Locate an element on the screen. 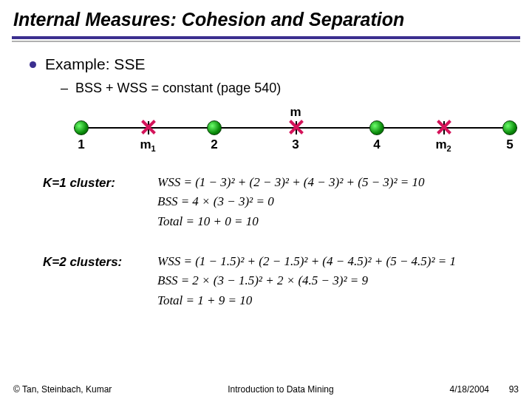 The image size is (532, 399). k2-wss: WSS = (1 − 1.5)² + (2 − 1.5)² + (4 − 4.5… is located at coordinates (307, 262).